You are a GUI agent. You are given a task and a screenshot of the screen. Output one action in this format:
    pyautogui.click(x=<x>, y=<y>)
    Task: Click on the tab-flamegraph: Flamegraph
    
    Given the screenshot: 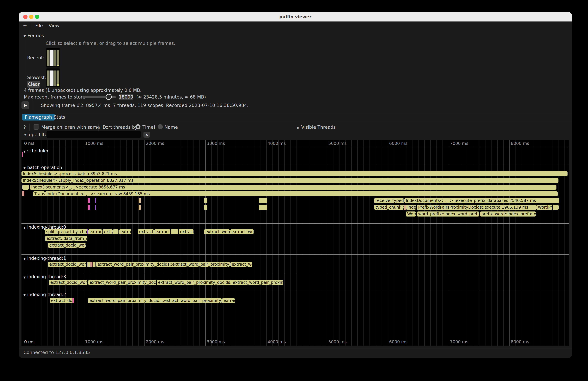 What is the action you would take?
    pyautogui.click(x=39, y=117)
    